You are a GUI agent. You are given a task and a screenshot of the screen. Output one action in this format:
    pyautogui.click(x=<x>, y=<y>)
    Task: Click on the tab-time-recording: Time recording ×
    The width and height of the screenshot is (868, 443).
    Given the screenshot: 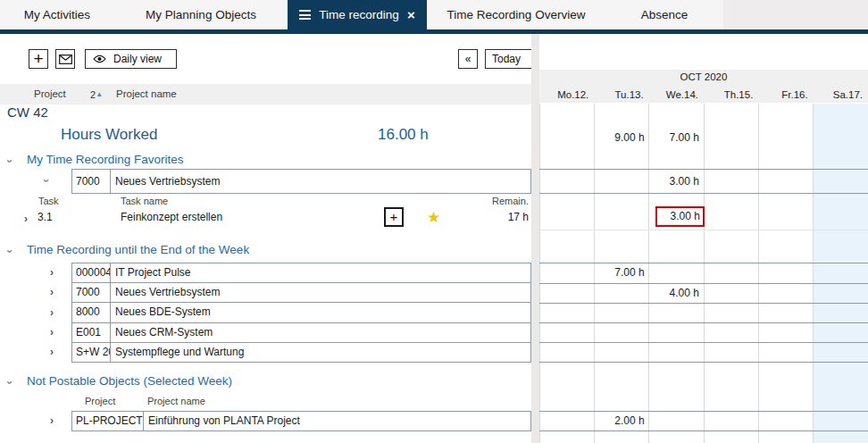 What is the action you would take?
    pyautogui.click(x=357, y=14)
    